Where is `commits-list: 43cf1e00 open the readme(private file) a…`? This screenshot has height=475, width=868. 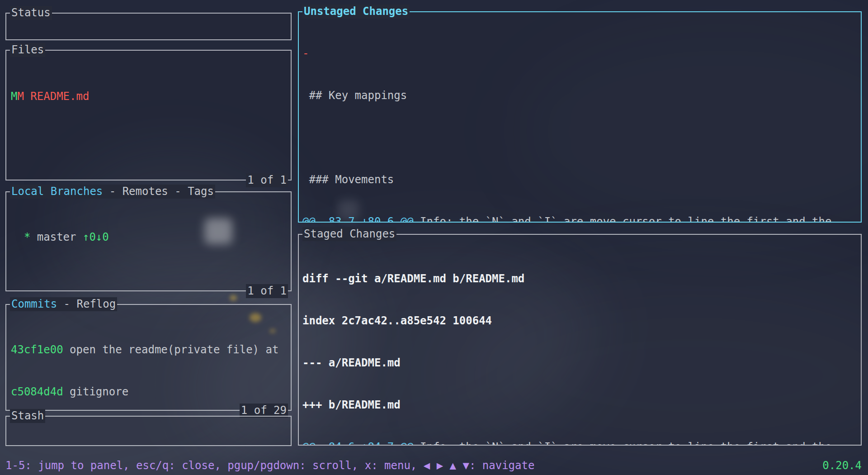 commits-list: 43cf1e00 open the readme(private file) a… is located at coordinates (148, 357).